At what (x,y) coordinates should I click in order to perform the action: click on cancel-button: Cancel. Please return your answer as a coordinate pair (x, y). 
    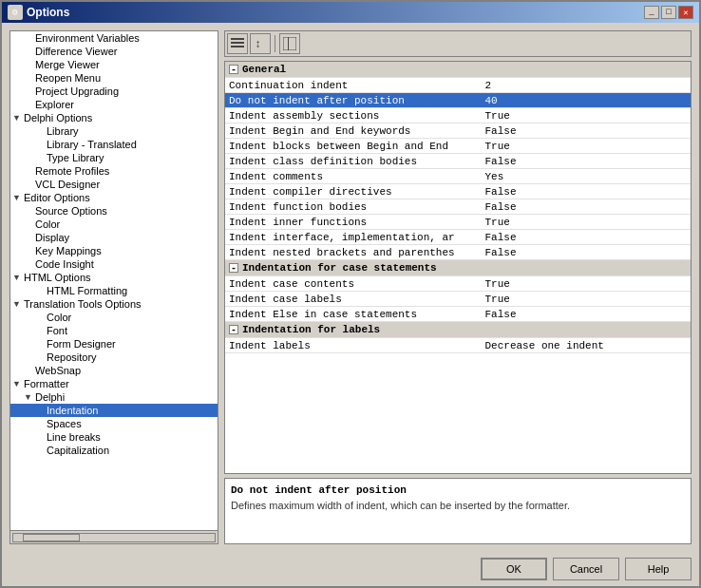
    Looking at the image, I should click on (586, 569).